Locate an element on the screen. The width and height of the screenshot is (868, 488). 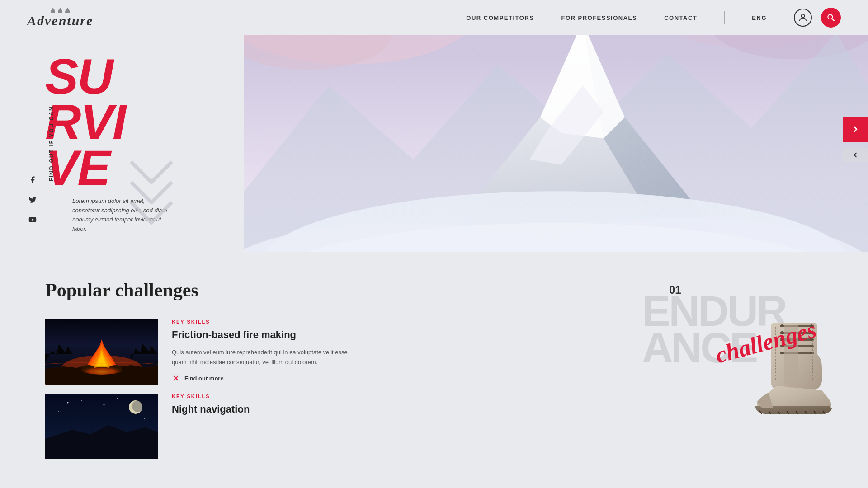
down-arrows is located at coordinates (151, 198).